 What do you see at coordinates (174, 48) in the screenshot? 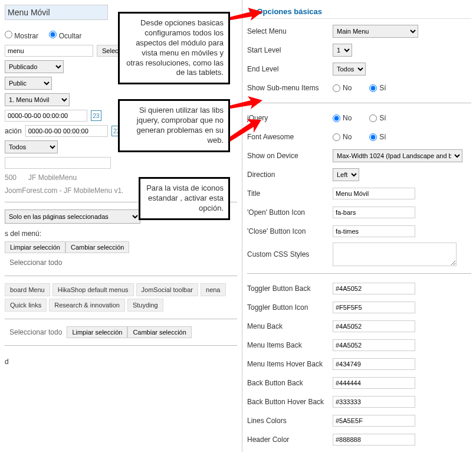
I see `callout-1: Desde opciones basicas configuramos todo…` at bounding box center [174, 48].